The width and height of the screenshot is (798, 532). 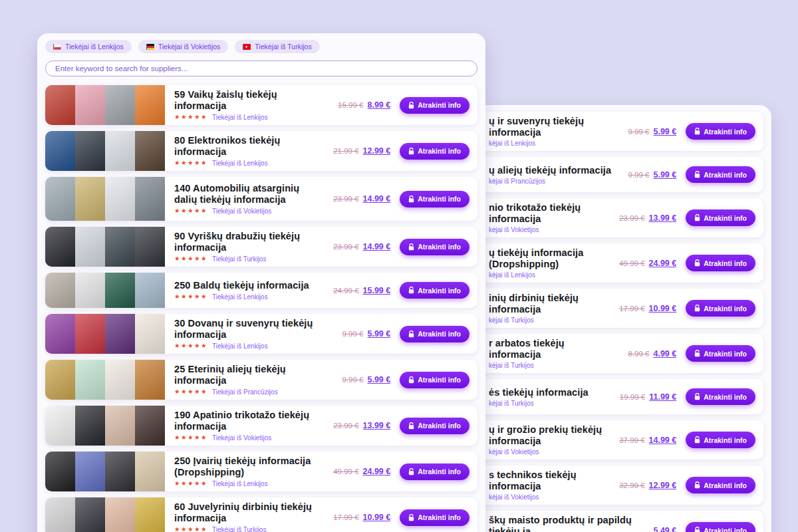 I want to click on row-title: s technikos tiekėjų informacija, so click(x=549, y=481).